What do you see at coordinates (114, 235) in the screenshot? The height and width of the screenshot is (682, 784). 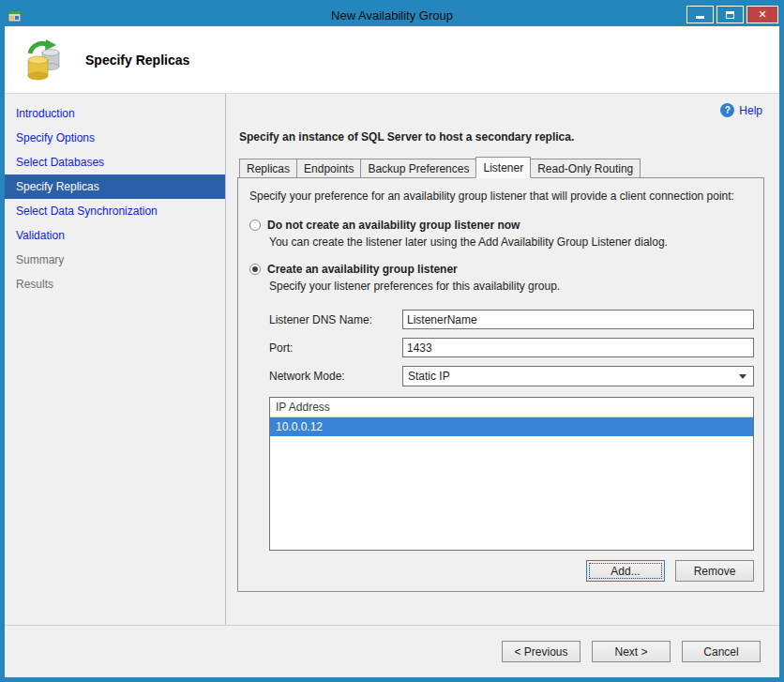 I see `sidebar-item-validation: Validation` at bounding box center [114, 235].